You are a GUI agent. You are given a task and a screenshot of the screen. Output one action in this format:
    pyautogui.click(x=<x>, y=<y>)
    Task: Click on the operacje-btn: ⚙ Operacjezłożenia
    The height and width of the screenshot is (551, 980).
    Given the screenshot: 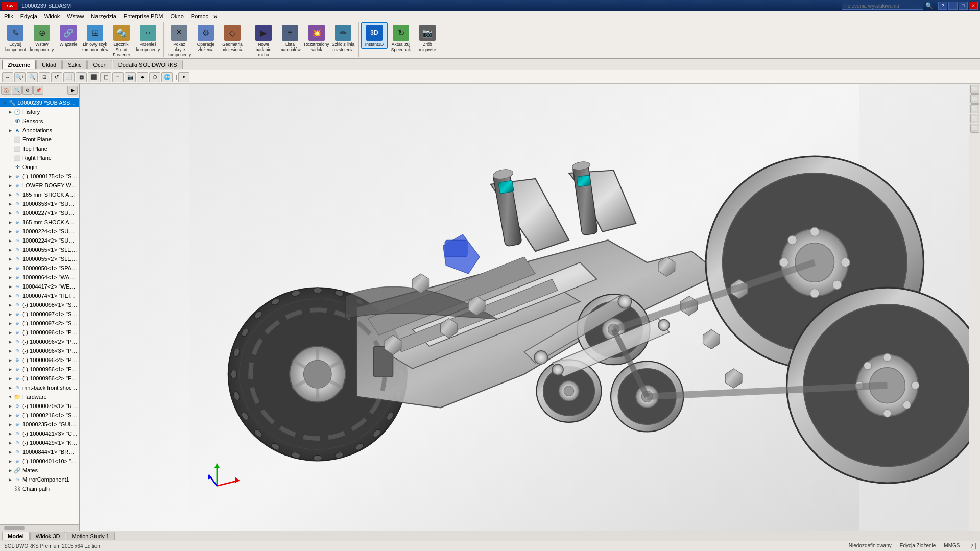 What is the action you would take?
    pyautogui.click(x=206, y=38)
    